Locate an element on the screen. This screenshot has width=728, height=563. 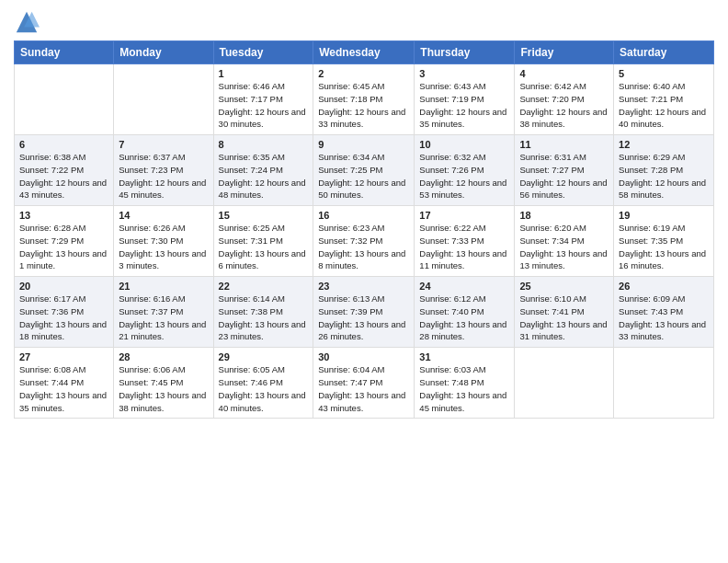
calendar-cell: 9Sunrise: 6:34 AMSunset: 7:25 PMDaylight… is located at coordinates (364, 171).